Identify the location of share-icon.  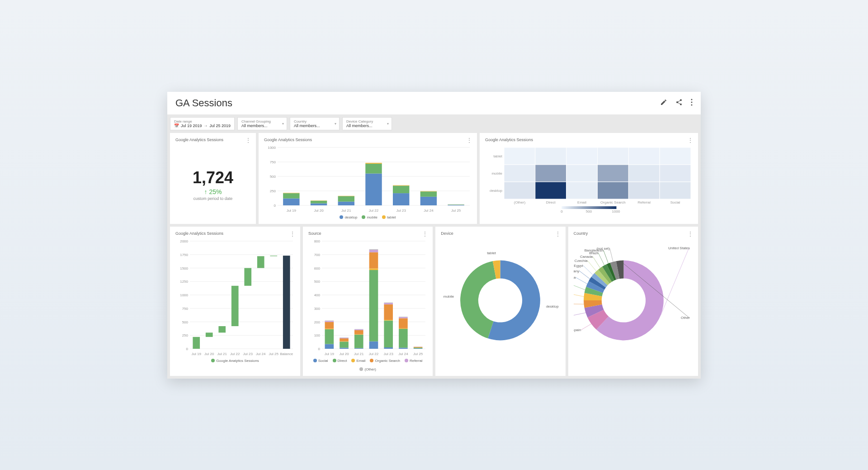
(679, 103).